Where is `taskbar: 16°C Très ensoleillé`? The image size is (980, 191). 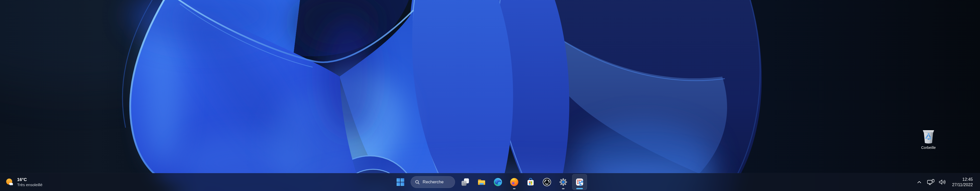 taskbar: 16°C Très ensoleillé is located at coordinates (490, 182).